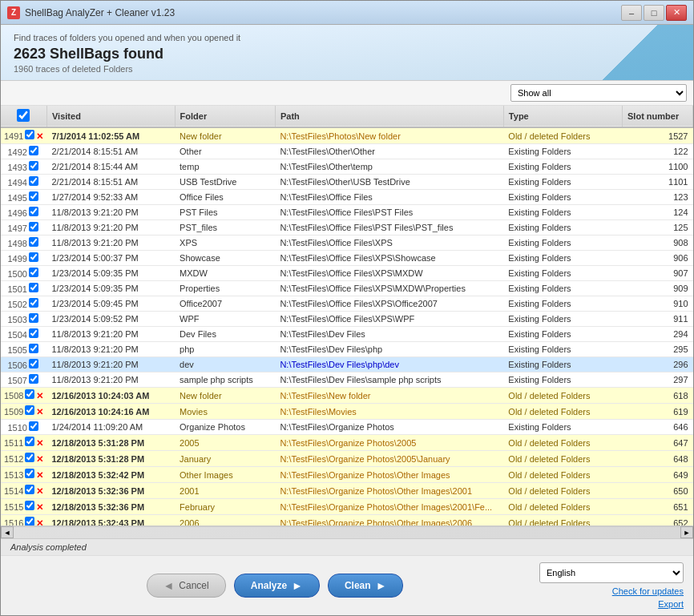  What do you see at coordinates (7, 532) in the screenshot?
I see `scroll-left-button: ◄` at bounding box center [7, 532].